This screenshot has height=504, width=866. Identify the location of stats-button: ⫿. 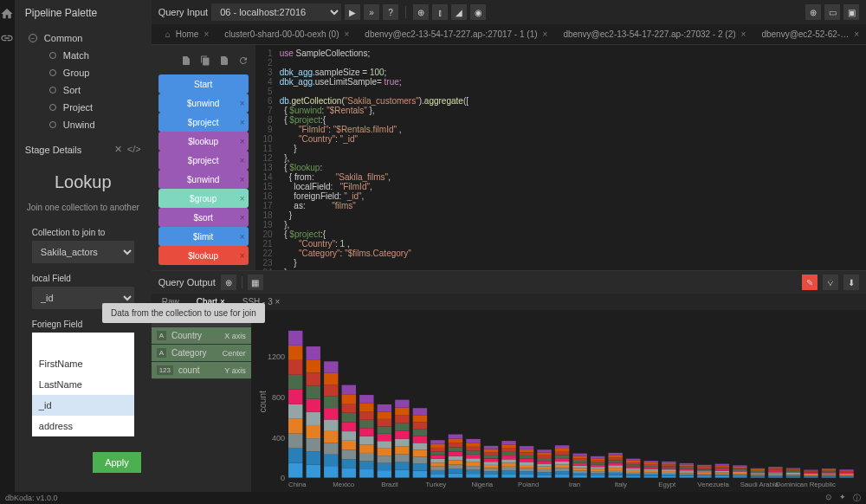
(440, 12).